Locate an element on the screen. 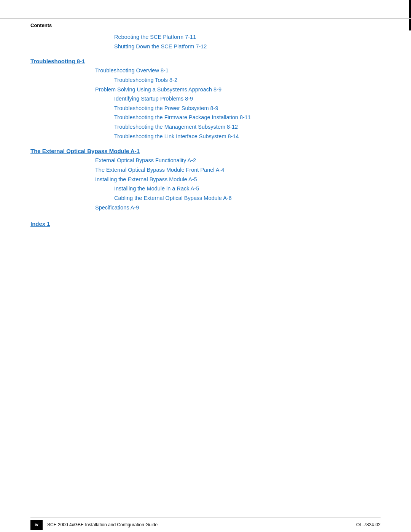 This screenshot has height=532, width=411. initial-entries: Rebooting the SCE Platform 7-11 Shutting… is located at coordinates (206, 42).